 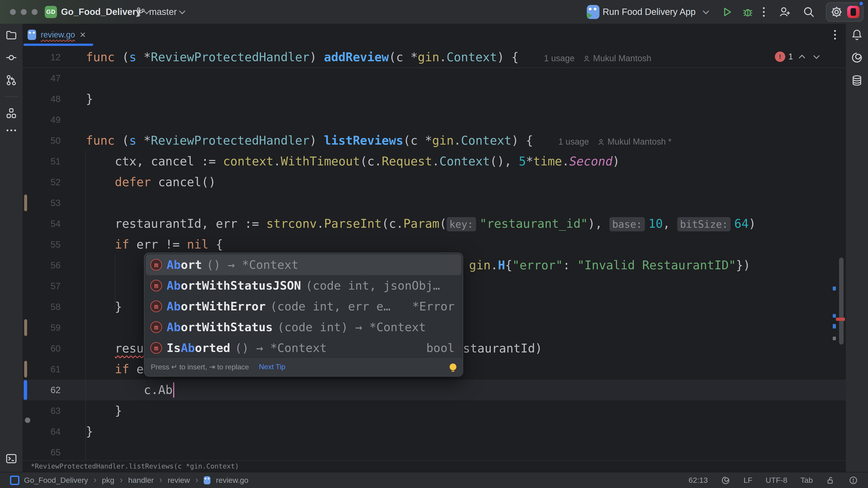 What do you see at coordinates (58, 35) in the screenshot?
I see `tab-review-go: review.go ✕` at bounding box center [58, 35].